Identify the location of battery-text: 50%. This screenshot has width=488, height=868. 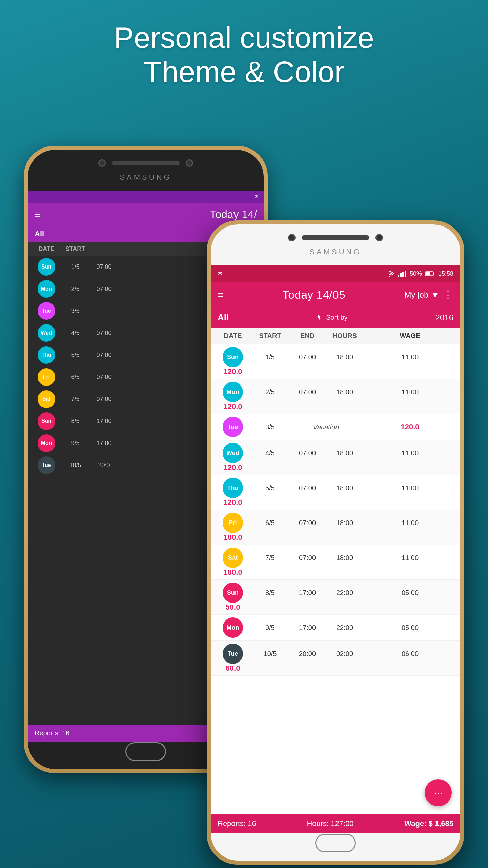
(416, 274).